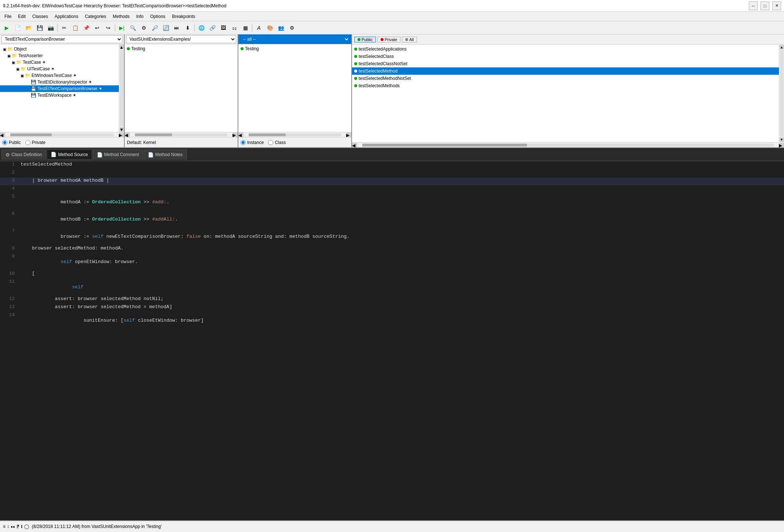 The width and height of the screenshot is (784, 532). I want to click on menu-methods: Methods, so click(121, 16).